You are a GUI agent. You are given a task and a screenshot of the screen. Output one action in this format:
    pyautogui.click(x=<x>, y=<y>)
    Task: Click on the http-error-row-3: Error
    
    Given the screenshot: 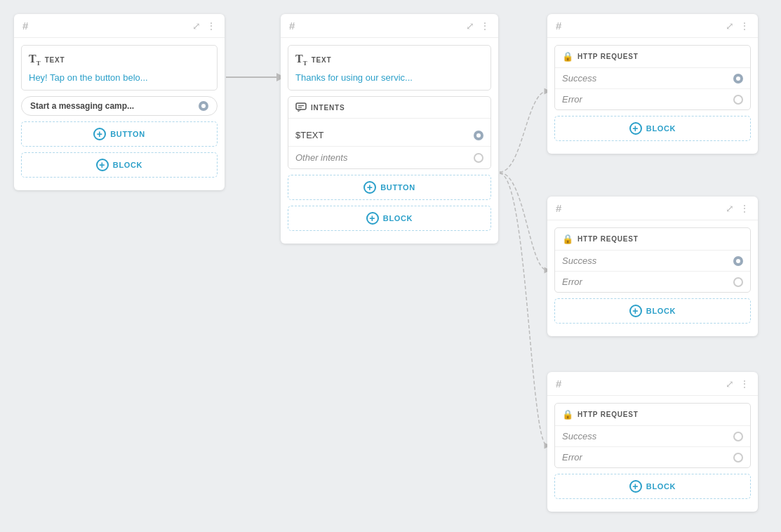 What is the action you would take?
    pyautogui.click(x=653, y=100)
    